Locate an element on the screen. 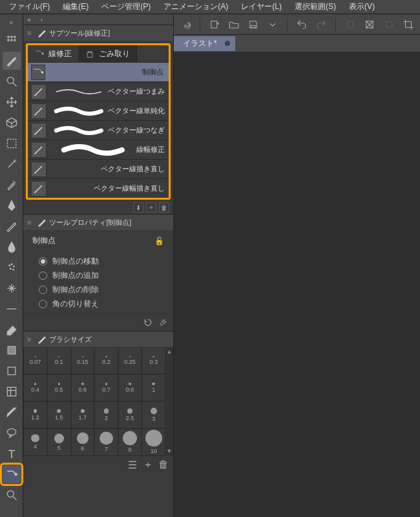 This screenshot has width=420, height=517. brush-icon is located at coordinates (42, 339).